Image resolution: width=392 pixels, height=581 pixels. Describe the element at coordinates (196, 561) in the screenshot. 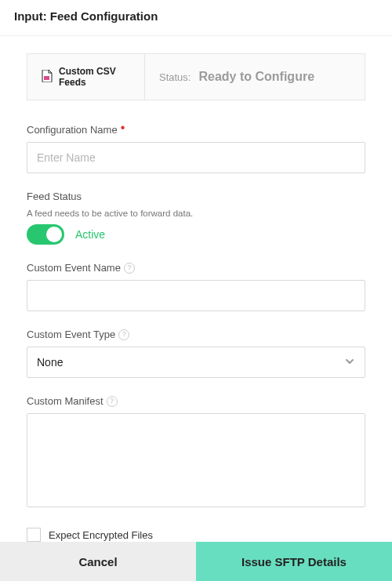

I see `footer-actions: Cancel Issue SFTP Details` at that location.